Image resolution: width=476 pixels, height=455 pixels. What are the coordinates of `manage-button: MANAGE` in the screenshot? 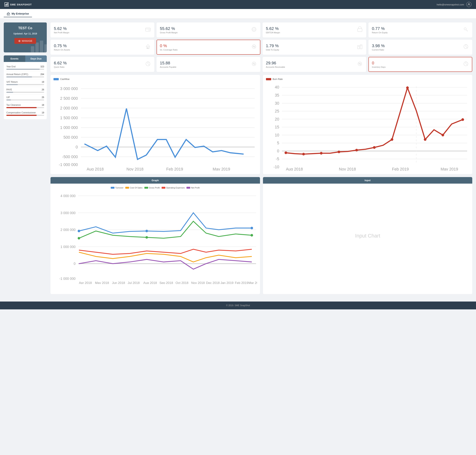 It's located at (25, 41).